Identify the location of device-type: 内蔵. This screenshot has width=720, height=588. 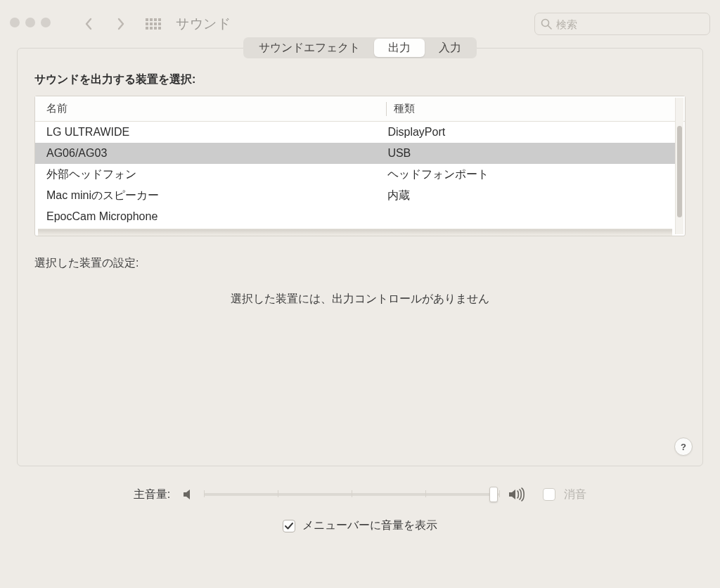
(527, 196).